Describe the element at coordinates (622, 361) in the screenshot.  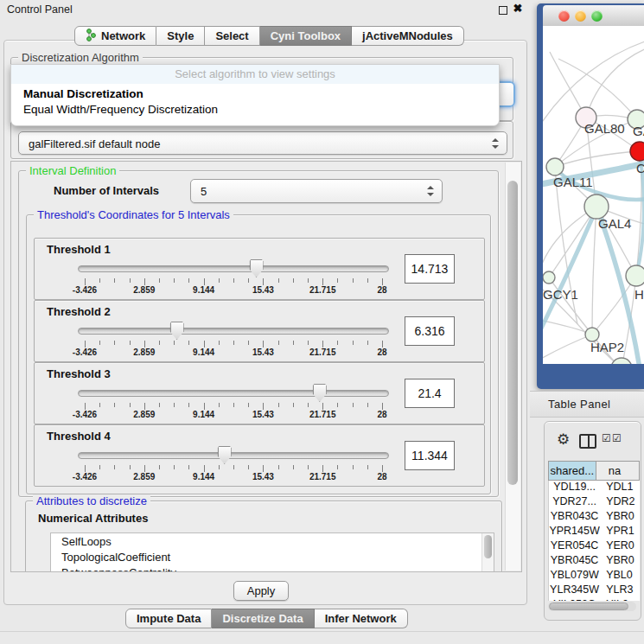
I see `network-node` at that location.